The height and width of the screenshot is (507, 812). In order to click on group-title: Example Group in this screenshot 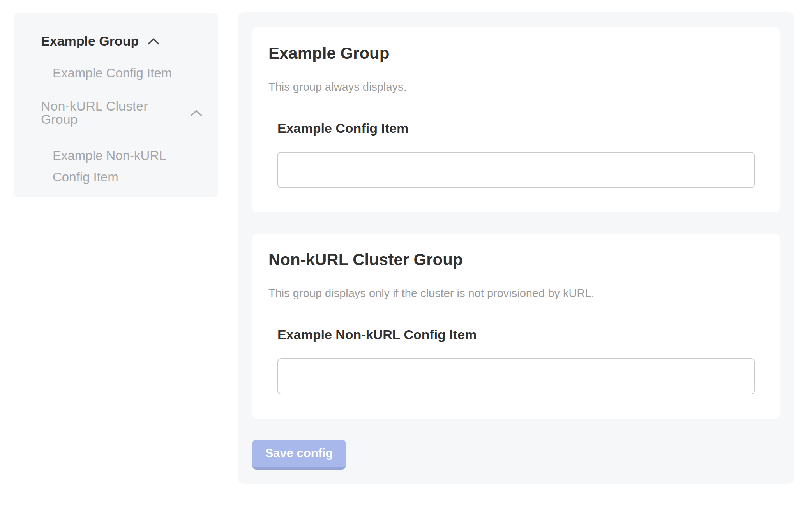, I will do `click(516, 53)`.